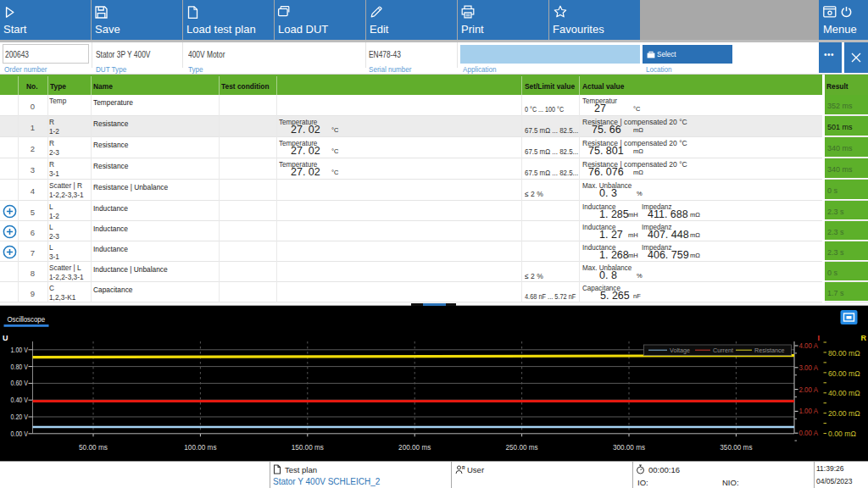 This screenshot has height=488, width=868. What do you see at coordinates (809, 368) in the screenshot?
I see `svg-text: 3.00 A` at bounding box center [809, 368].